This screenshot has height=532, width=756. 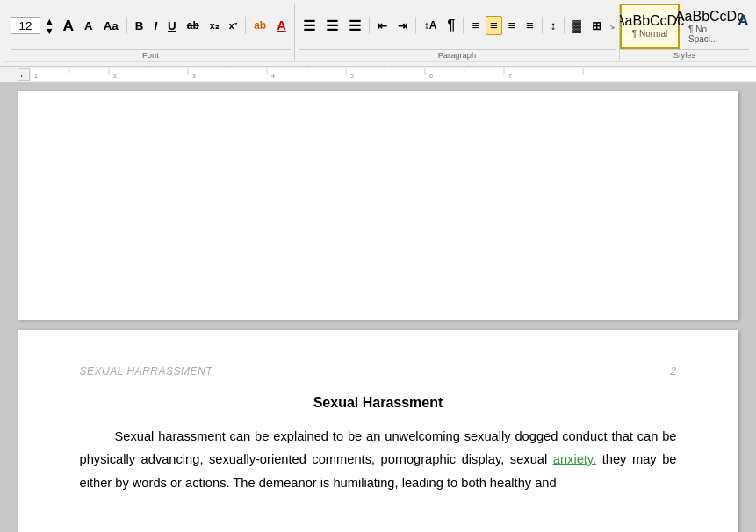 What do you see at coordinates (309, 25) in the screenshot?
I see `bullets-btn: ☰` at bounding box center [309, 25].